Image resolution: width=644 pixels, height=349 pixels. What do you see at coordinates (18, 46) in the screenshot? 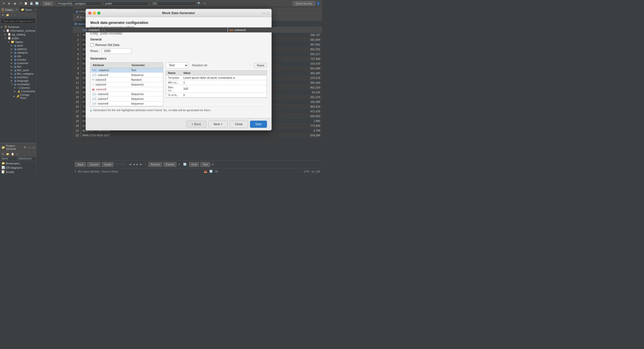
I see `tree-item-actor: ▶ ▦ actor` at bounding box center [18, 46].